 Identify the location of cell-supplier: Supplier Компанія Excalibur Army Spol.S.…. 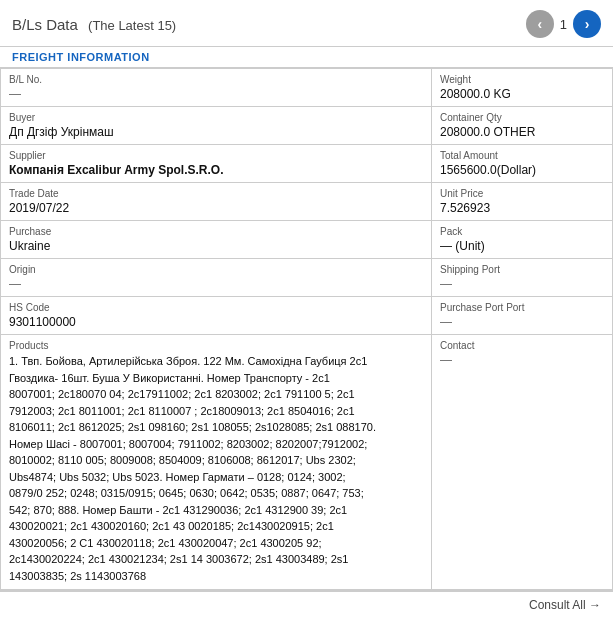
(216, 164).